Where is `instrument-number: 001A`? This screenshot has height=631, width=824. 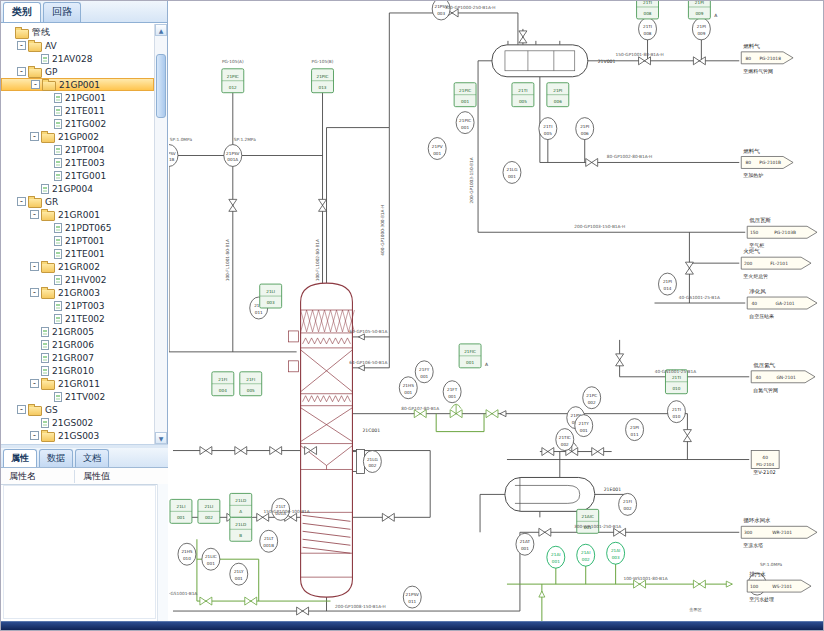
instrument-number: 001A is located at coordinates (232, 160).